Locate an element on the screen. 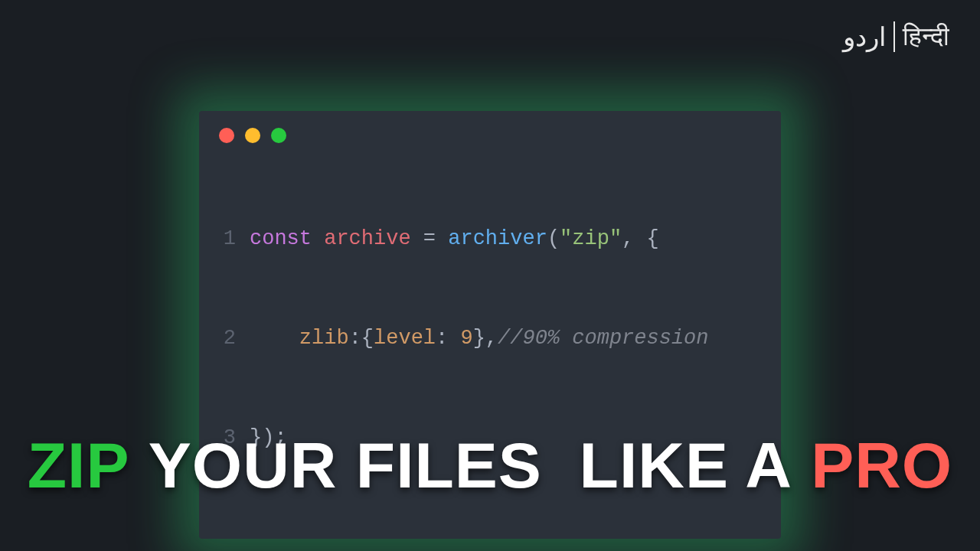  line-number: 1 is located at coordinates (224, 239).